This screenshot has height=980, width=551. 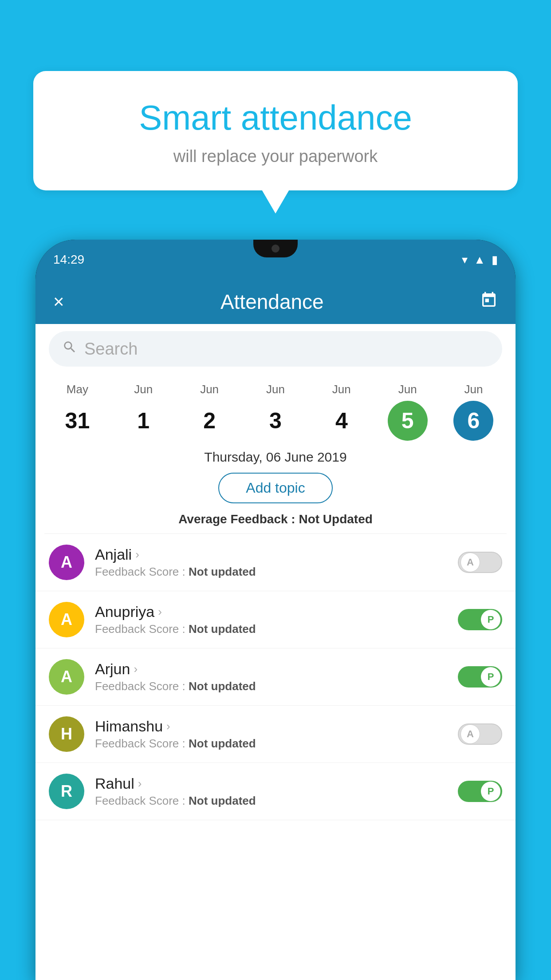 What do you see at coordinates (271, 726) in the screenshot?
I see `student-name: Himanshu ›` at bounding box center [271, 726].